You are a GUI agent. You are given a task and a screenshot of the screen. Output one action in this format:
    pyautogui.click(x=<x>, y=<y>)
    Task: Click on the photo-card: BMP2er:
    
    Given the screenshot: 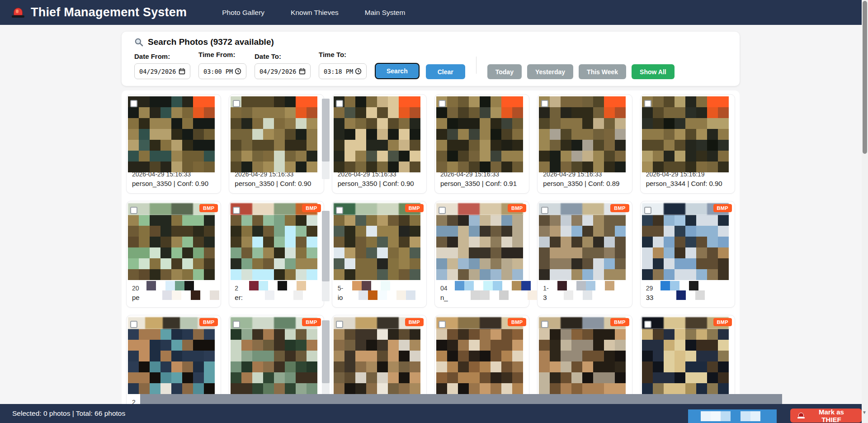 What is the action you would take?
    pyautogui.click(x=276, y=254)
    